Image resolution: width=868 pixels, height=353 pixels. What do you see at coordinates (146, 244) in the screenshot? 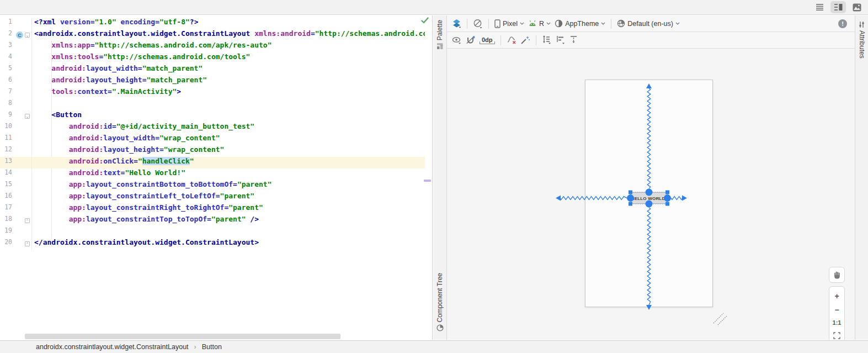
I see `code-text: </androidx.constraintlayout.widget.Const…` at bounding box center [146, 244].